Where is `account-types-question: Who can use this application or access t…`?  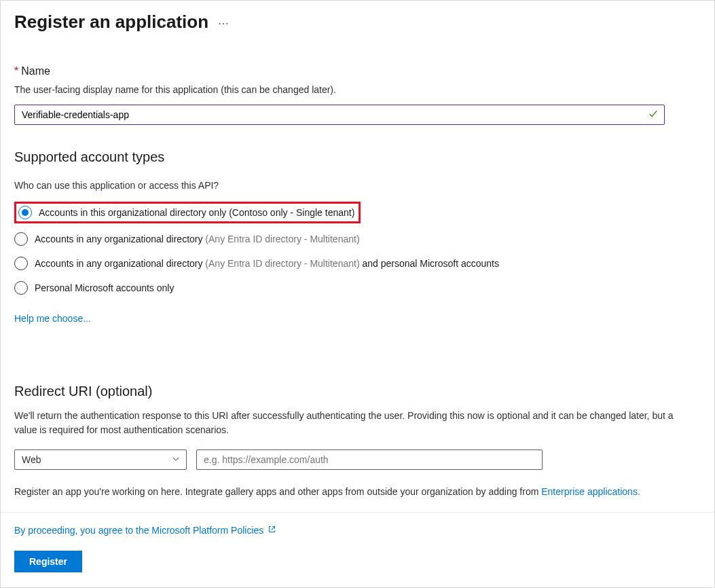 account-types-question: Who can use this application or access t… is located at coordinates (357, 185).